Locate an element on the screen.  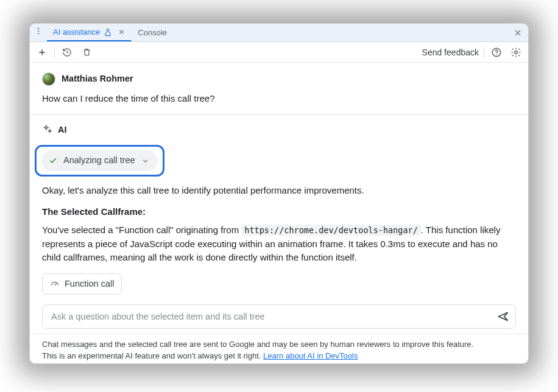
tab-bar: AI assistance Console is located at coordinates (279, 33).